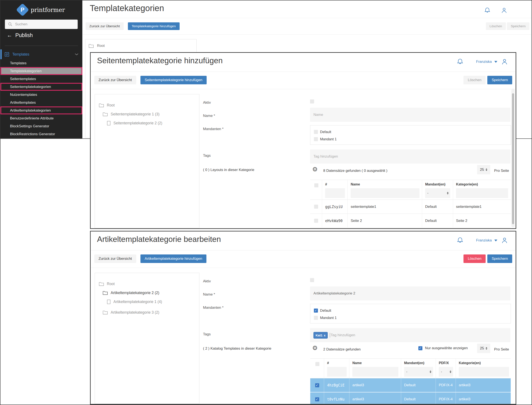  I want to click on sidebar-item-templates: Templates, so click(41, 63).